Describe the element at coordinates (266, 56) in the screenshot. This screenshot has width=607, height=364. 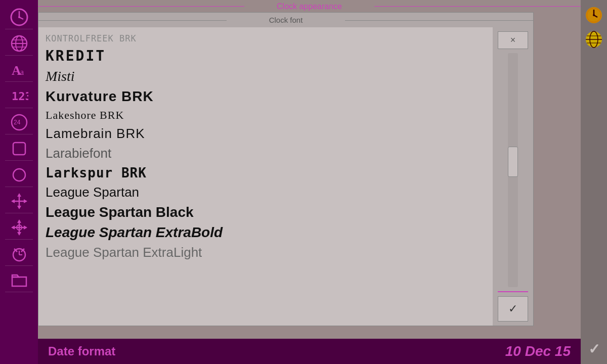
I see `font-item-kredit: KREDIT` at that location.